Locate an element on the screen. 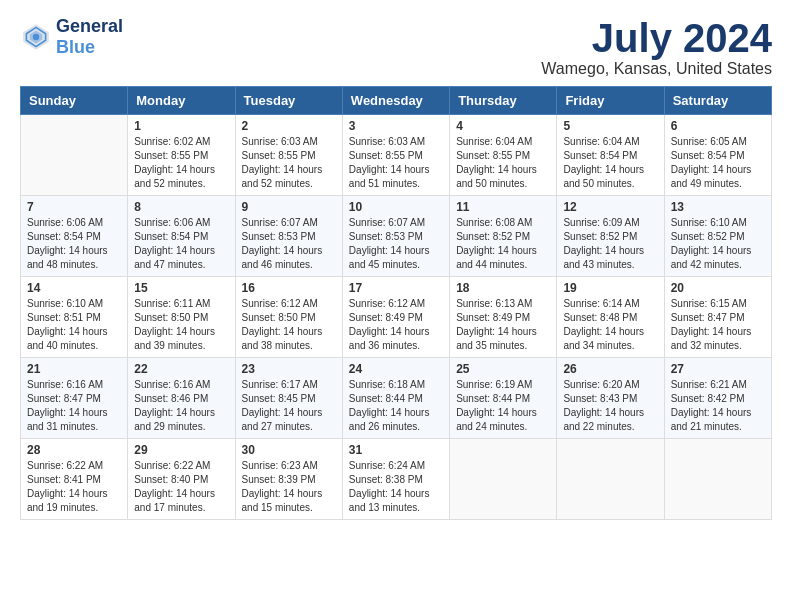  calendar-cell: 7Sunrise: 6:06 AM Sunset: 8:54 PM Daylig… is located at coordinates (74, 236).